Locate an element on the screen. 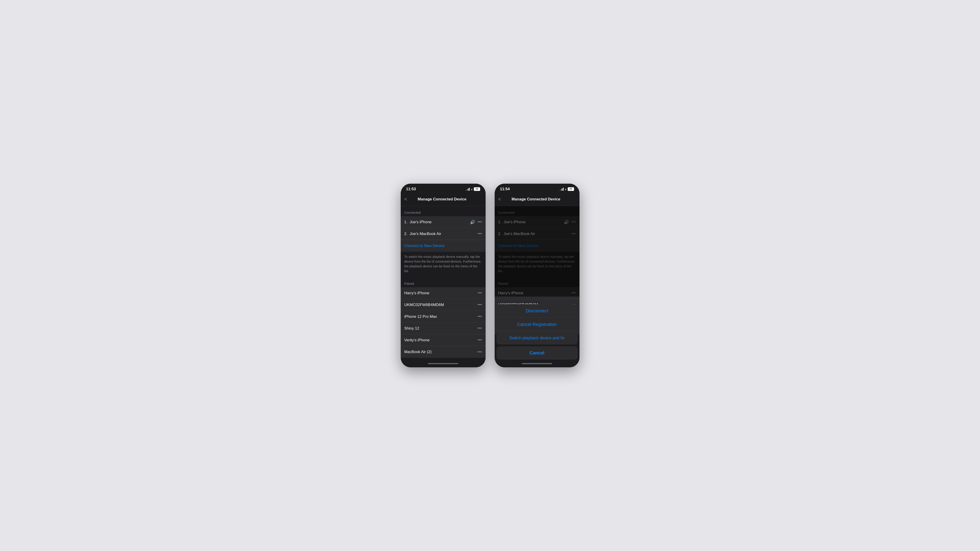  paired-item-0: Harry's iPhone ••• is located at coordinates (443, 293).